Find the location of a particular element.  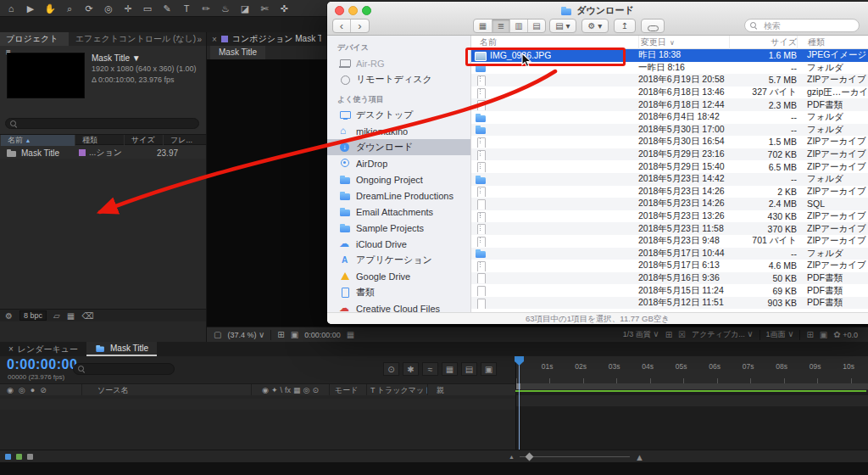

zoom-in-icon: ▲ is located at coordinates (639, 457).